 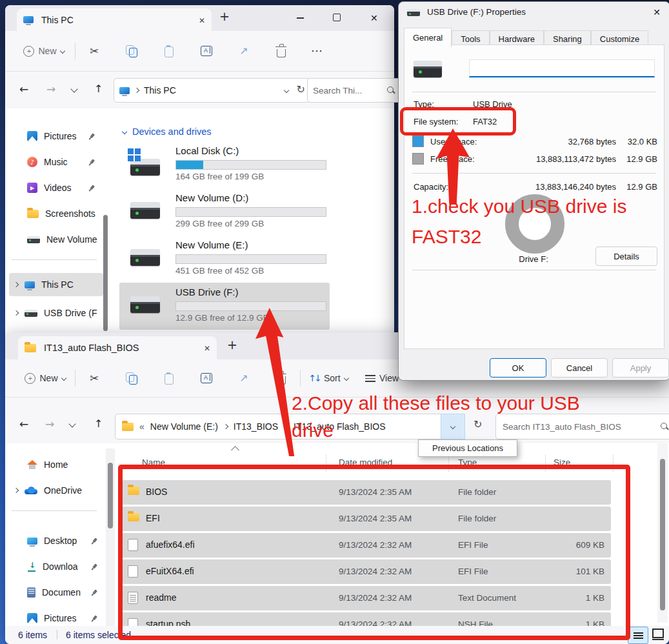 I want to click on drive-icon, so click(x=414, y=13).